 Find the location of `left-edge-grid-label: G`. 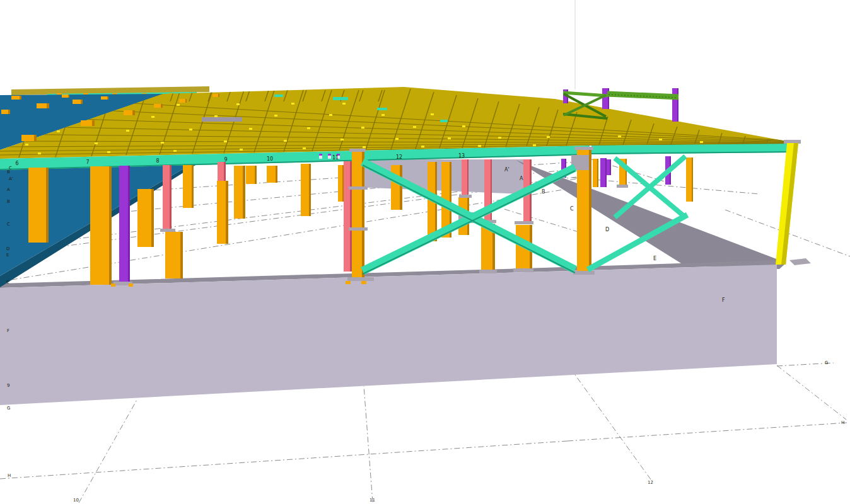

left-edge-grid-label: G is located at coordinates (9, 408).